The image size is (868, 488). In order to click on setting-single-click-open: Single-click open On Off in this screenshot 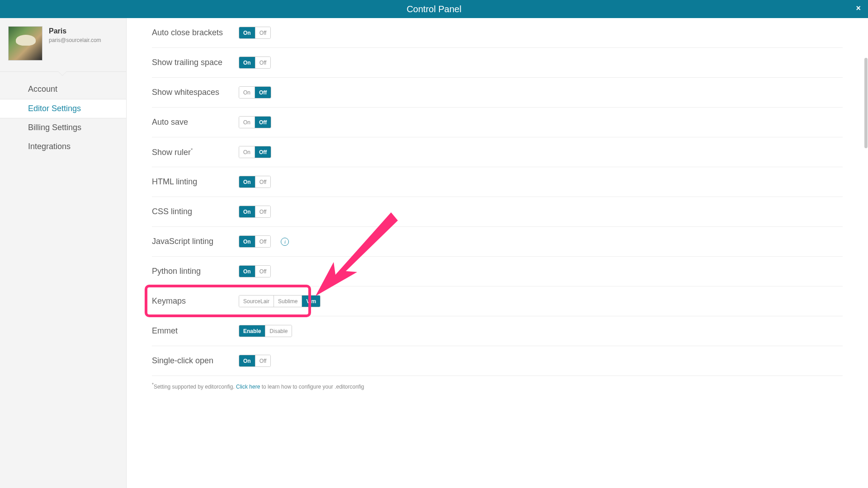, I will do `click(497, 361)`.